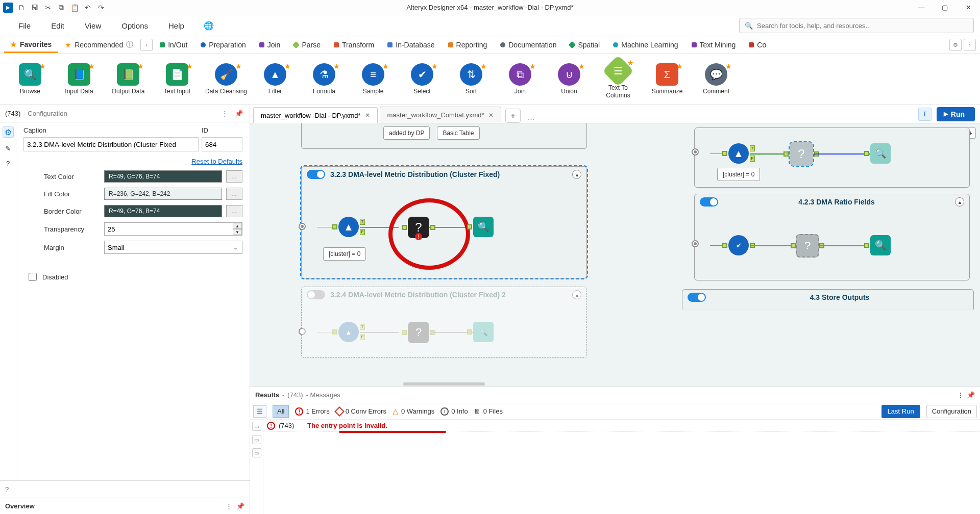 Image resolution: width=980 pixels, height=514 pixels. Describe the element at coordinates (257, 440) in the screenshot. I see `results-tab-2-icon: ▭` at that location.